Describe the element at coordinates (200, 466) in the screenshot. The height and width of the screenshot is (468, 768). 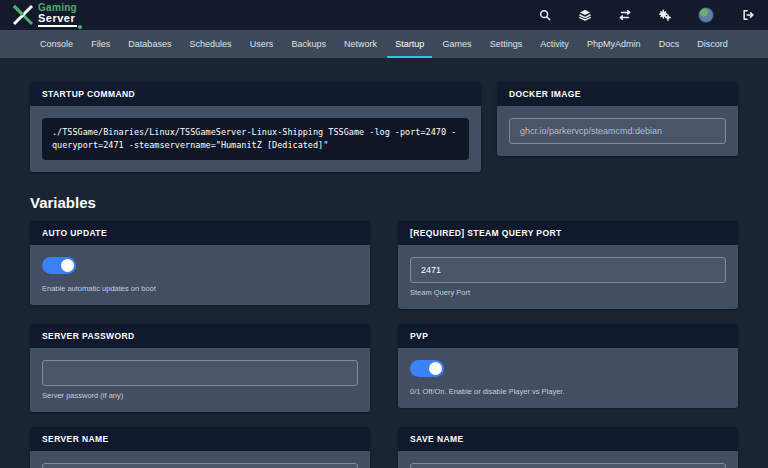
I see `server-name-input` at that location.